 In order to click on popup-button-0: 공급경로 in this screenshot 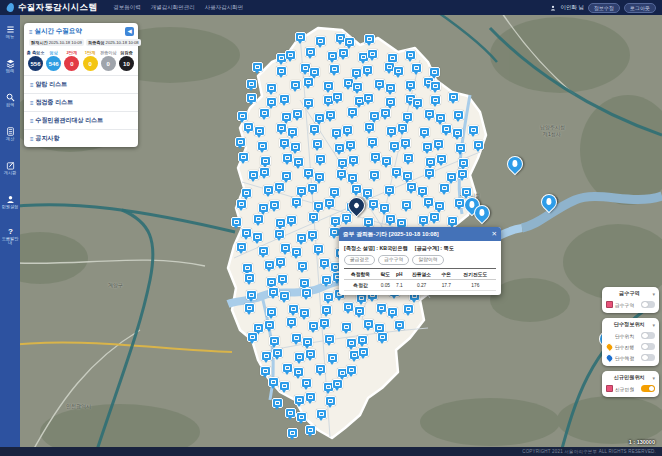, I will do `click(360, 260)`.